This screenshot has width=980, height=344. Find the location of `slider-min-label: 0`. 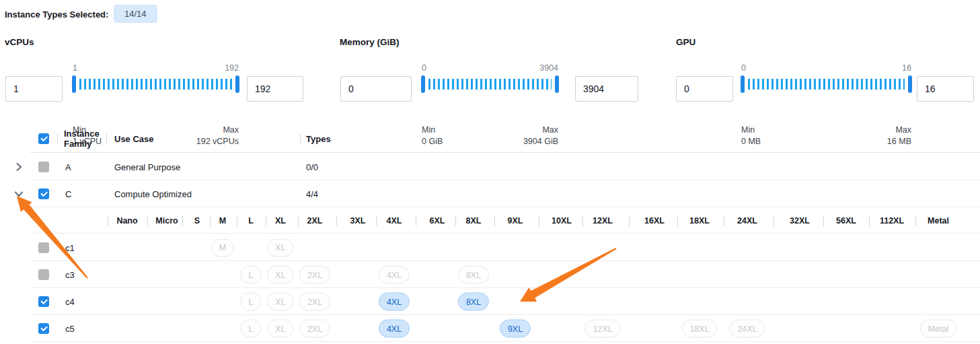

slider-min-label: 0 is located at coordinates (744, 68).